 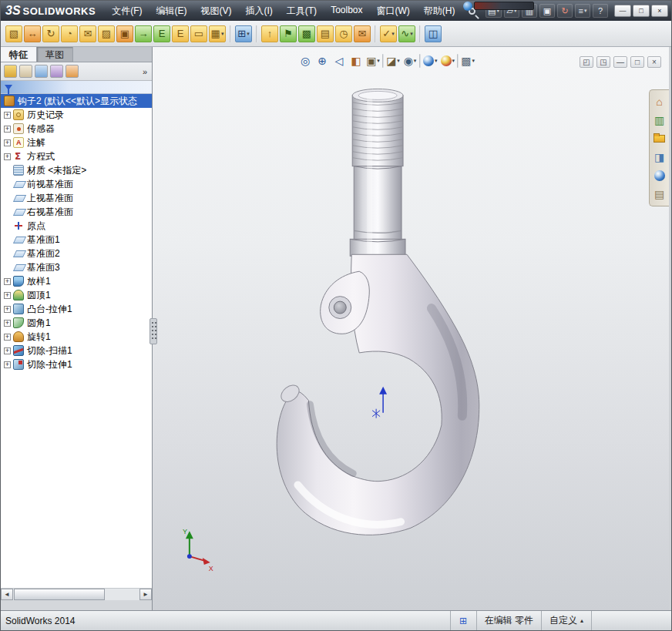 I want to click on edrawings-icon: E ▾, so click(x=162, y=34).